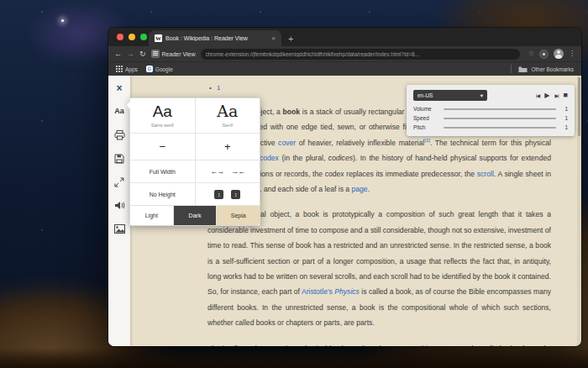 This screenshot has width=588, height=368. What do you see at coordinates (228, 116) in the screenshot?
I see `serif-option: Aa Serif` at bounding box center [228, 116].